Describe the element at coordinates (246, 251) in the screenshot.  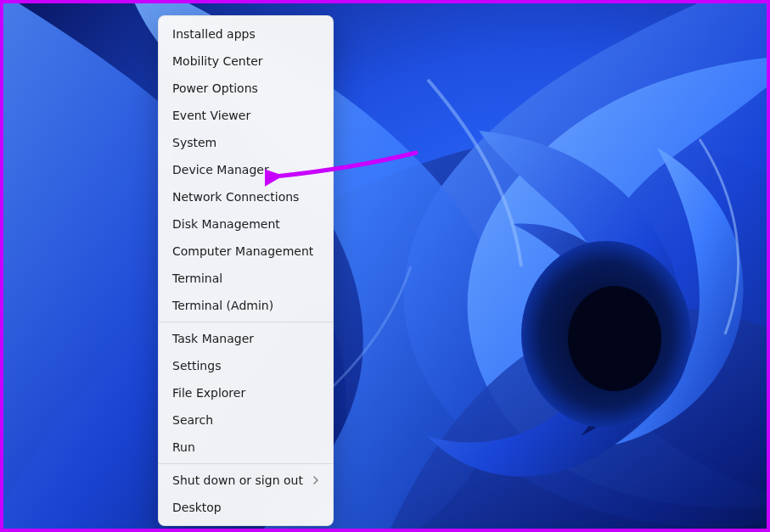
I see `menu-item-computer-management: Computer Management` at that location.